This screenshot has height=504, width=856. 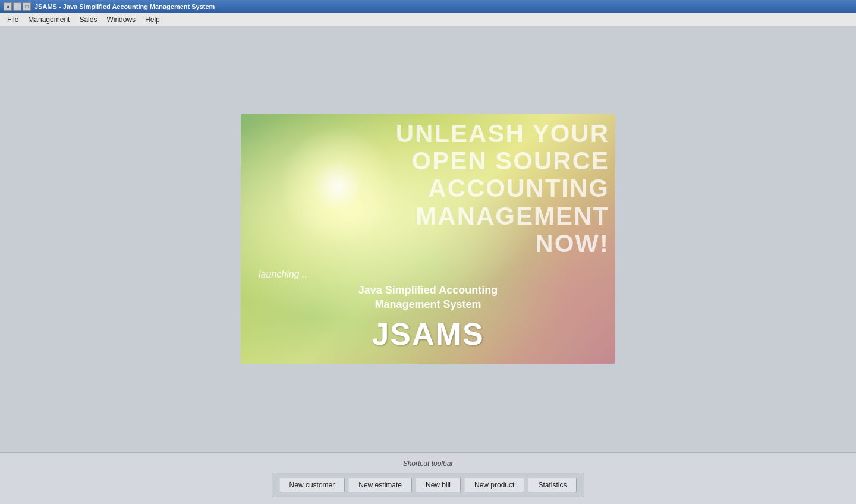 I want to click on new-customer-button: New customer, so click(x=313, y=485).